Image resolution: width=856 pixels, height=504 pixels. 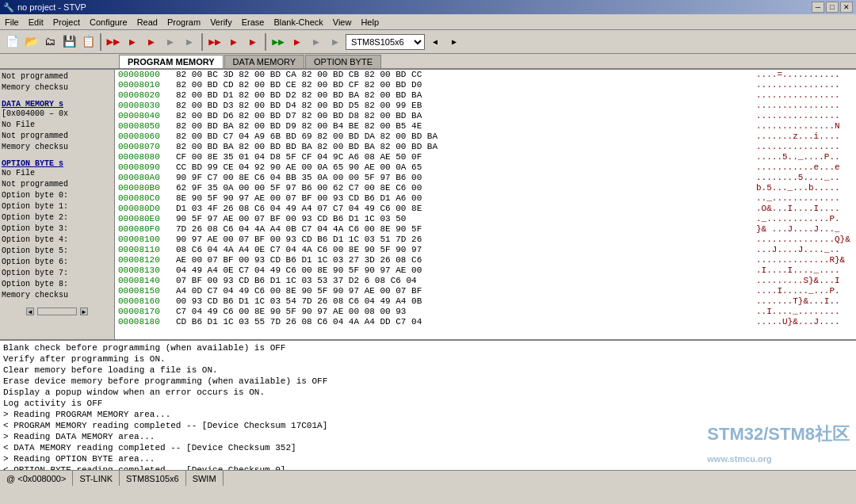 What do you see at coordinates (485, 312) in the screenshot?
I see `hex-row: 00008170 C7 04 49 C6 00 8E 90 5F 90 97 A…` at bounding box center [485, 312].